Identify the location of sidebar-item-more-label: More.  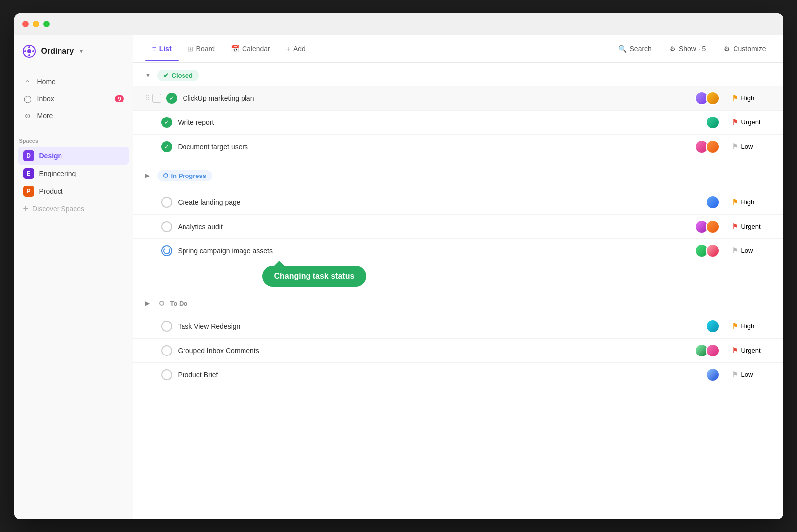
(45, 116).